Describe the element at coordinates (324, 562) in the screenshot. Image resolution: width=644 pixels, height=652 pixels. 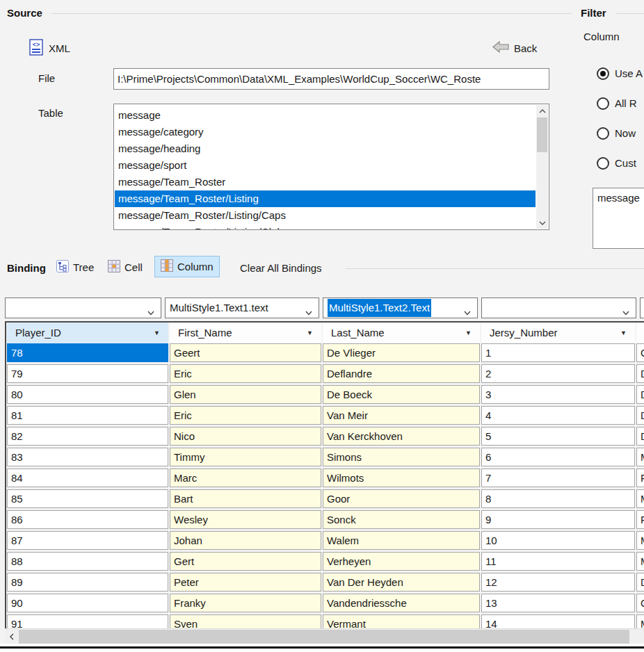
I see `grid-row: 88 Gert Verheyen 11 M` at that location.